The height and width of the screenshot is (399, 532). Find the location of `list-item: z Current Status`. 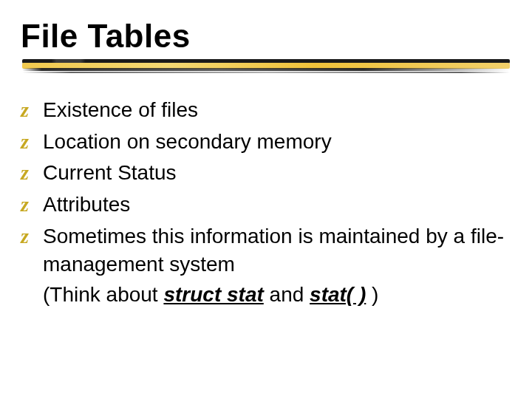

list-item: z Current Status is located at coordinates (266, 173).